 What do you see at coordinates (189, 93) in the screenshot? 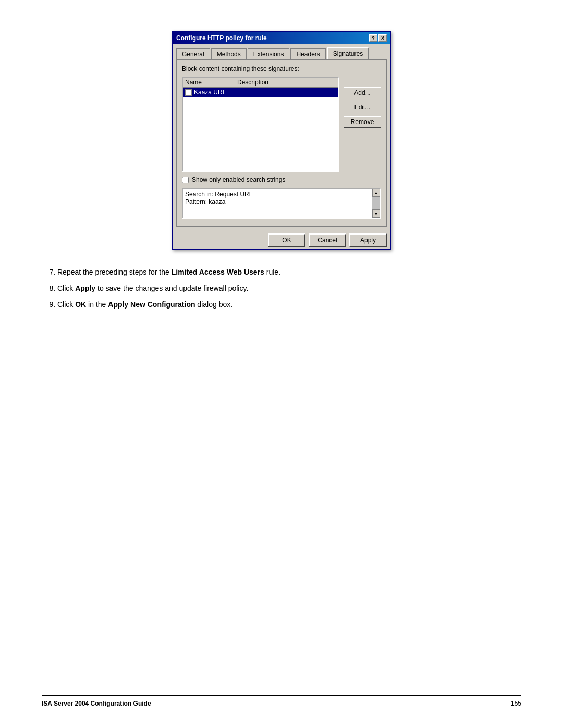
I see `row-checkbox: ✔` at bounding box center [189, 93].